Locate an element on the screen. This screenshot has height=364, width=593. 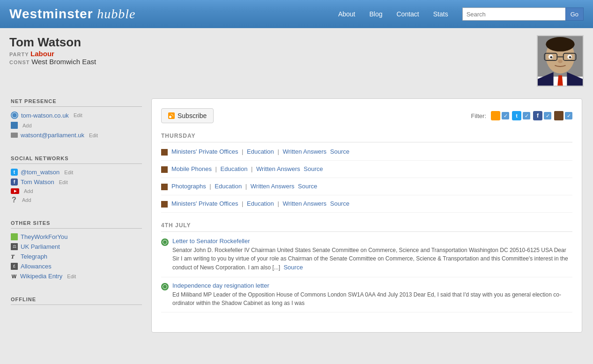
feed-item: Mobile Phones | Education | Written Answ… is located at coordinates (367, 171).